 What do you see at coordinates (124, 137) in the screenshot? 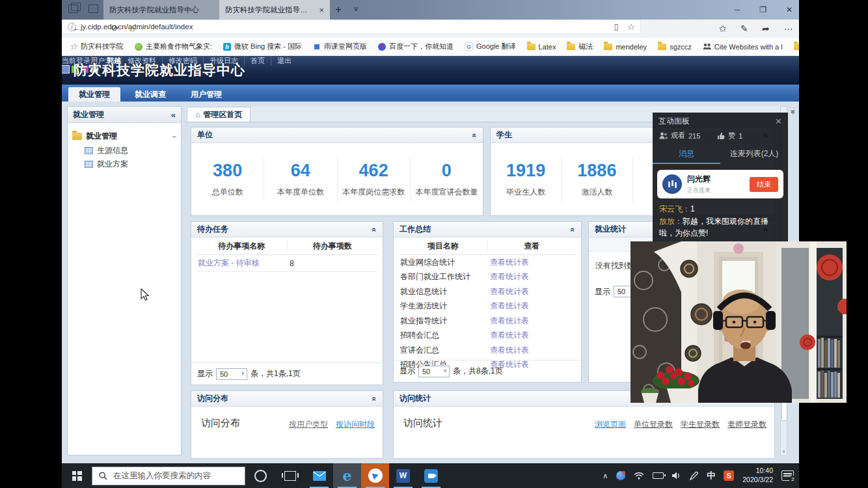
I see `tree-node-employment-management: 就业管理 −` at bounding box center [124, 137].